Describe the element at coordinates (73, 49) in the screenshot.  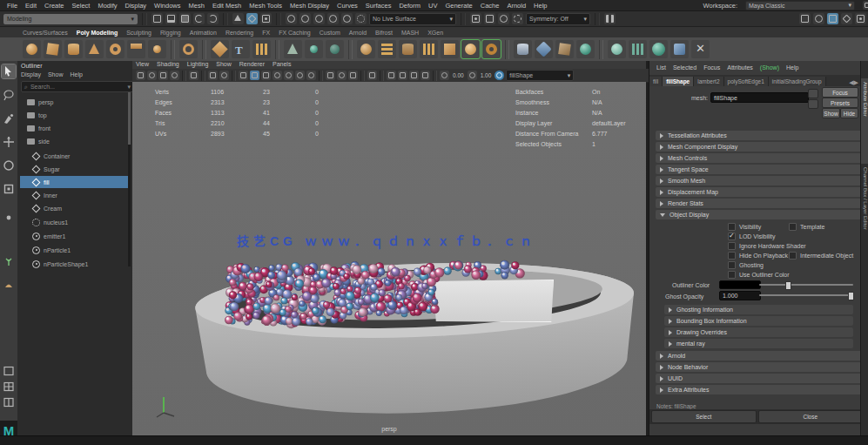
I see `poly-cylinder-icon` at that location.